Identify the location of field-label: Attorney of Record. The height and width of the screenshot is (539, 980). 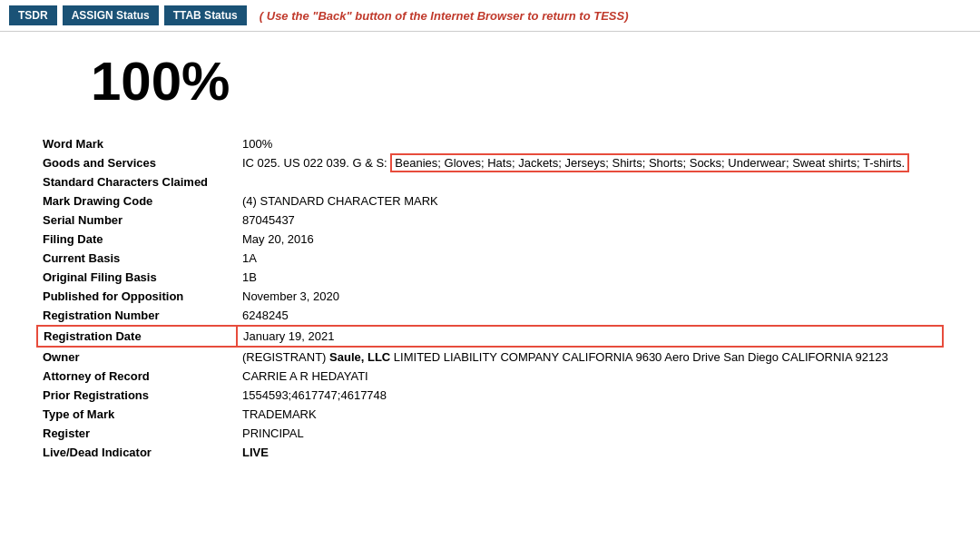
(137, 376).